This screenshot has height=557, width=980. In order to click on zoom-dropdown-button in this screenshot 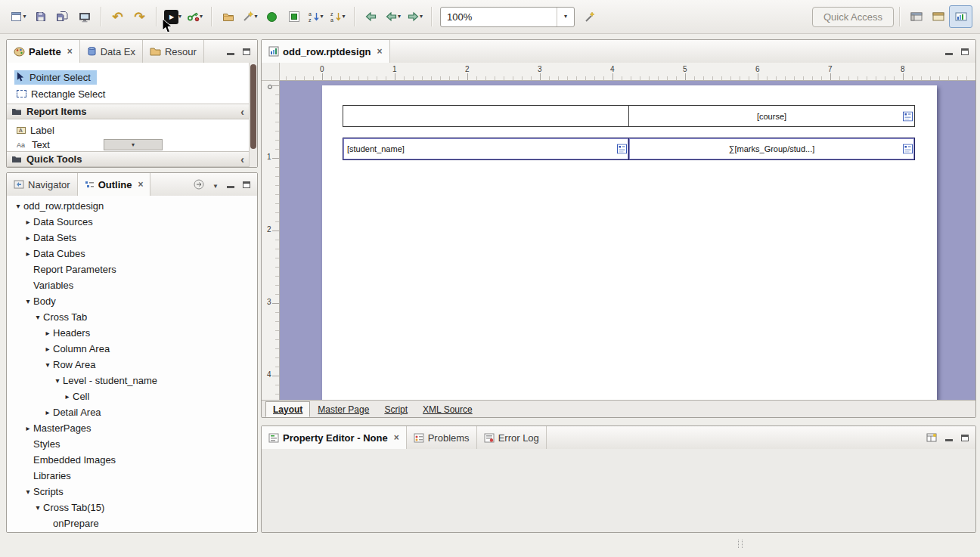, I will do `click(566, 17)`.